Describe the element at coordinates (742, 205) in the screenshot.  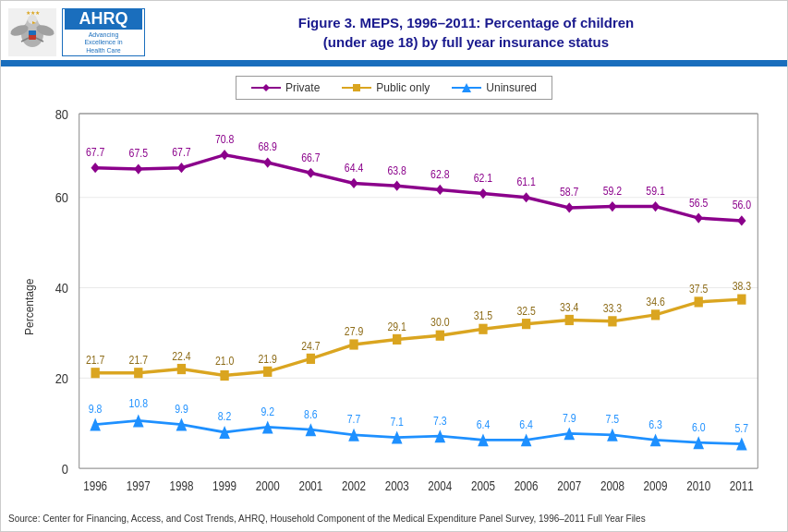
I see `svg-text: 56.0` at that location.